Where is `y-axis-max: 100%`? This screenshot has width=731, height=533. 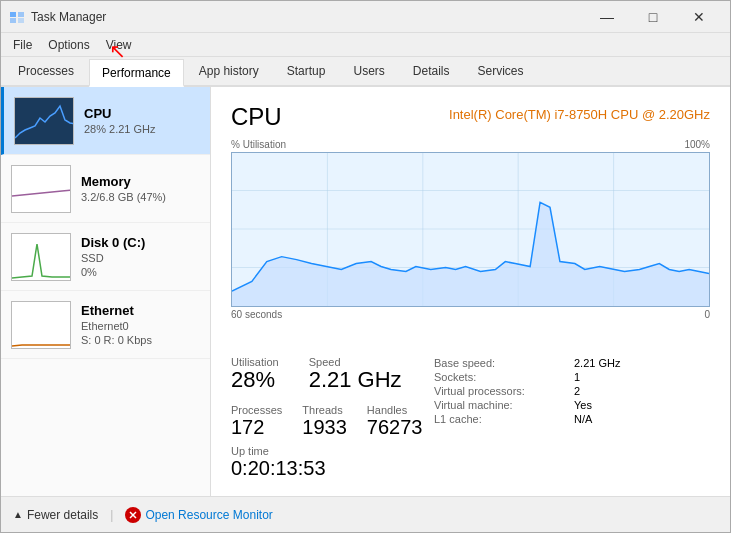 y-axis-max: 100% is located at coordinates (697, 144).